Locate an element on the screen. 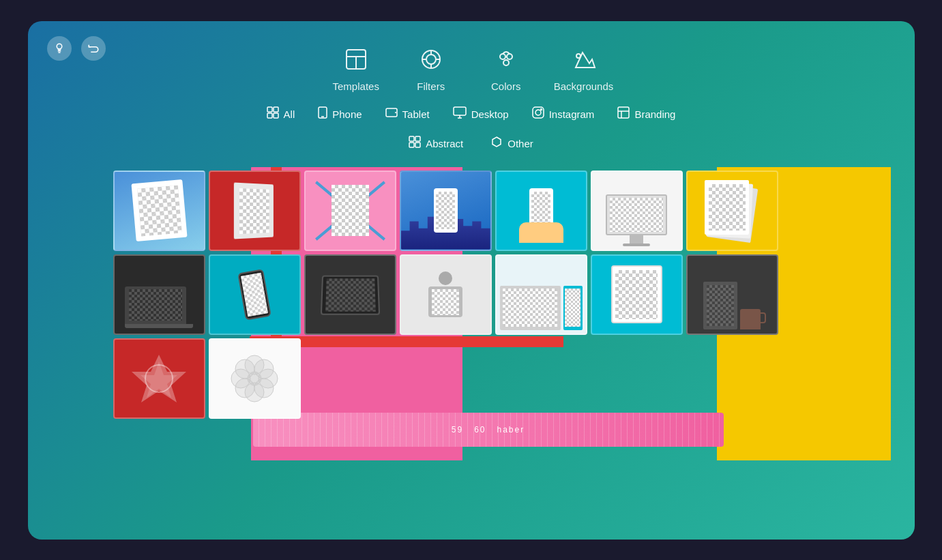  undo-button is located at coordinates (93, 48).